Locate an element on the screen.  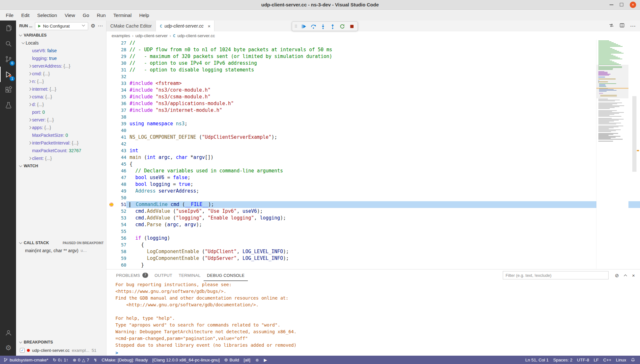
minimize-icon is located at coordinates (611, 5).